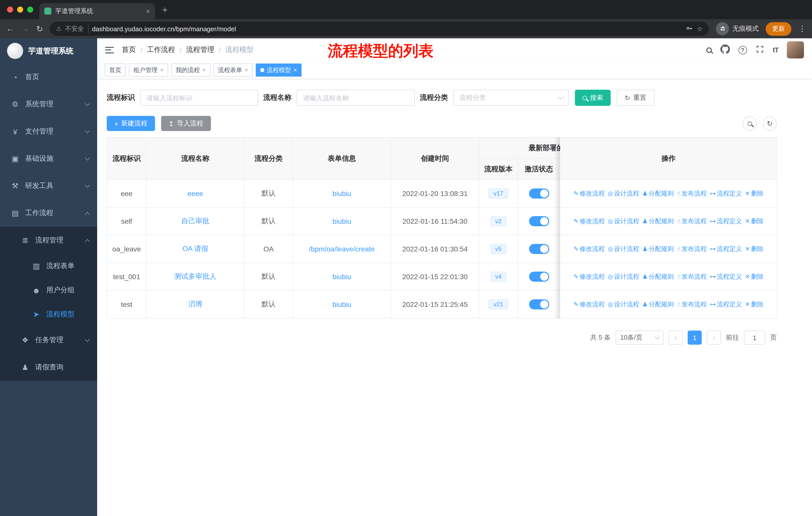 The image size is (812, 516). Describe the element at coordinates (802, 29) in the screenshot. I see `browser-menu-icon: ⋮` at that location.